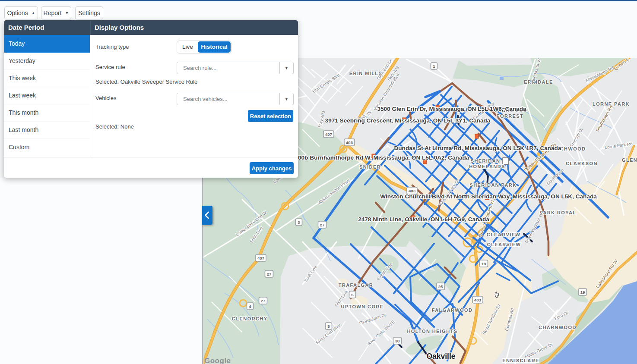 Image resolution: width=637 pixels, height=364 pixels. Describe the element at coordinates (218, 361) in the screenshot. I see `svg-text: Google` at that location.